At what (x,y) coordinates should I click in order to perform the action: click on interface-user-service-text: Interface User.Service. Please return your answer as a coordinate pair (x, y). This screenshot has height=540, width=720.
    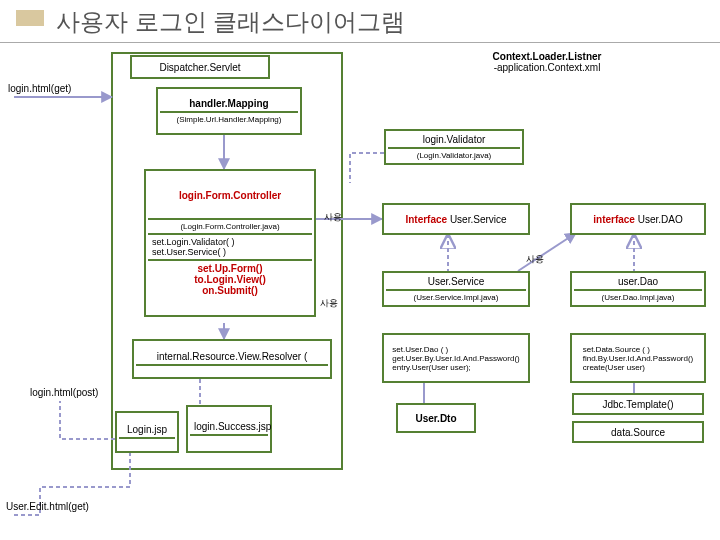
    Looking at the image, I should click on (456, 220).